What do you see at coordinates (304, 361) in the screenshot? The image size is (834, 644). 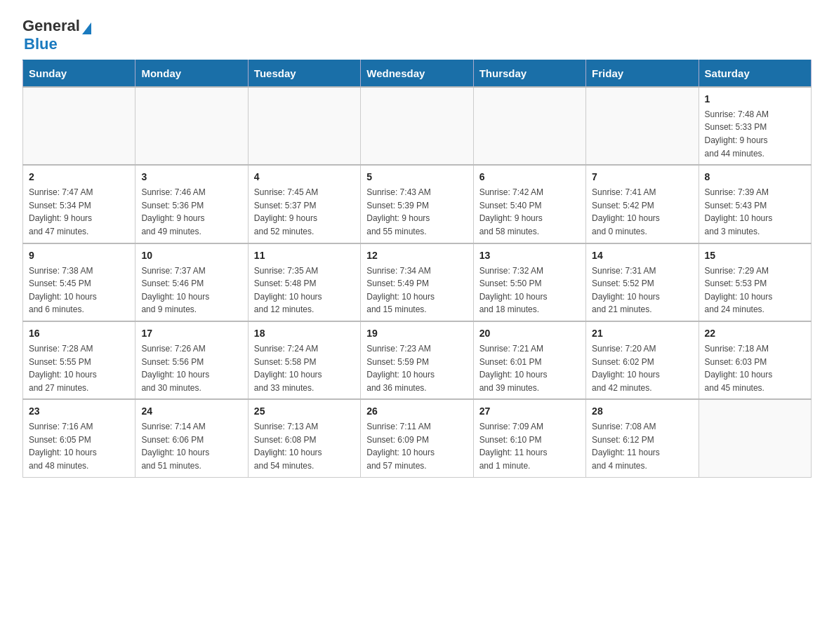 I see `calendar-cell: 18Sunrise: 7:24 AM Sunset: 5:58 PM Dayli…` at bounding box center [304, 361].